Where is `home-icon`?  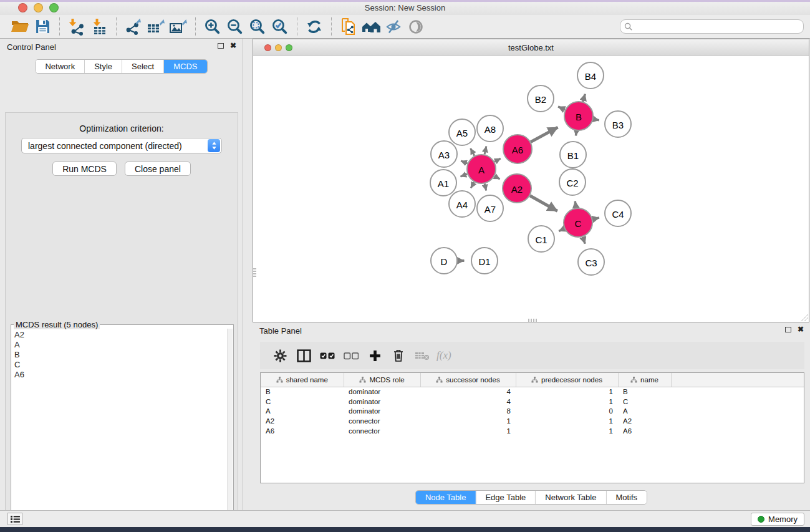 home-icon is located at coordinates (371, 27).